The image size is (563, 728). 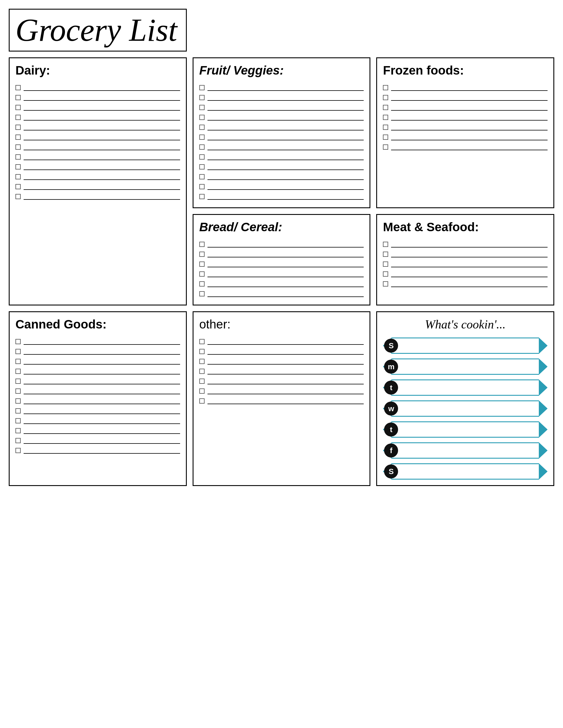 I want to click on day-arrow-sunday: S, so click(x=465, y=346).